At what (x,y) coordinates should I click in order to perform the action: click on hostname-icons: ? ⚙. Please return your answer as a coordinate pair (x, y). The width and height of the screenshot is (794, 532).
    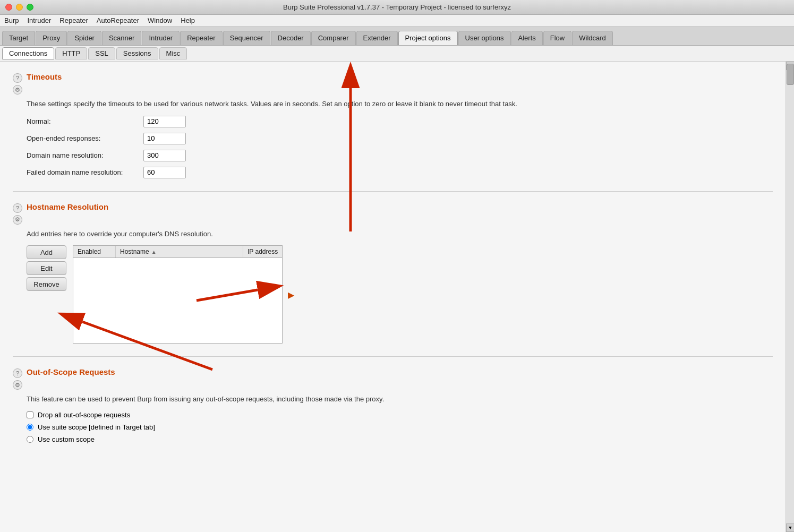
    Looking at the image, I should click on (18, 214).